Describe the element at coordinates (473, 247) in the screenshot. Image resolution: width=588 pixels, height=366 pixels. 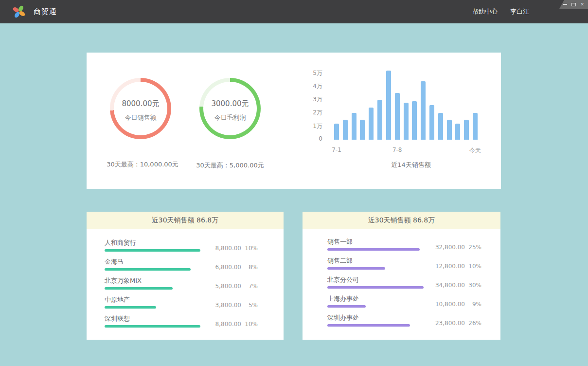
I see `rank-row-percent: 25%` at that location.